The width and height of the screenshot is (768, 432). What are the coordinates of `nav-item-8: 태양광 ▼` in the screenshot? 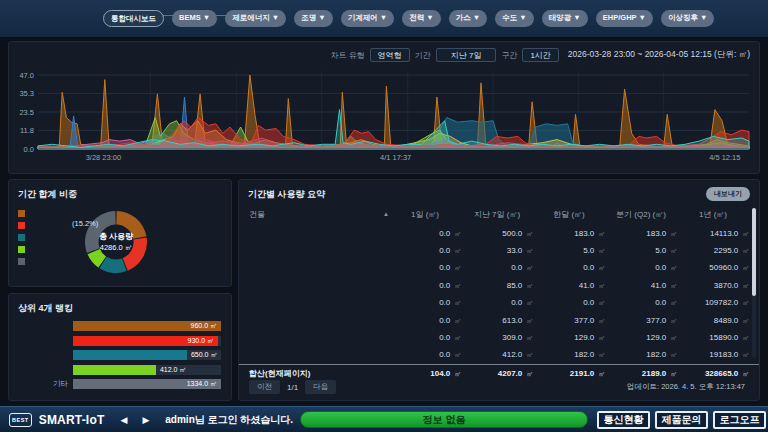 It's located at (565, 18).